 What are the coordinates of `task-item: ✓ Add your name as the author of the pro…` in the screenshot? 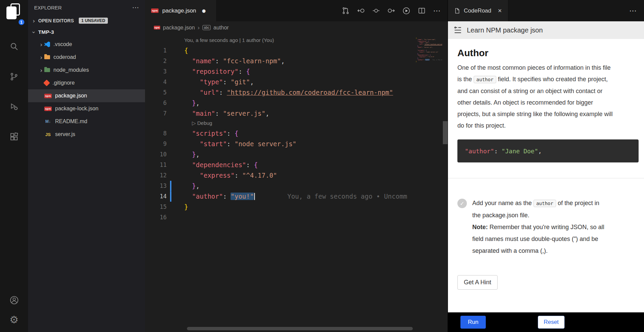 It's located at (548, 227).